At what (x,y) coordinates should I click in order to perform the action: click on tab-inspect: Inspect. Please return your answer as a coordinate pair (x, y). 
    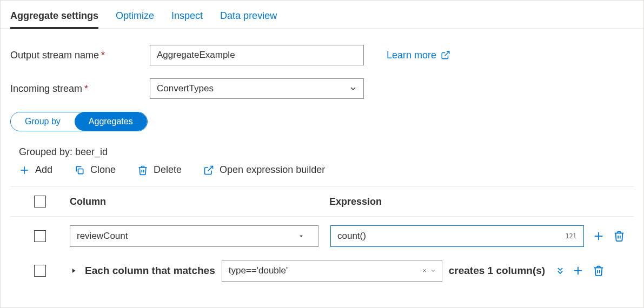
    Looking at the image, I should click on (187, 15).